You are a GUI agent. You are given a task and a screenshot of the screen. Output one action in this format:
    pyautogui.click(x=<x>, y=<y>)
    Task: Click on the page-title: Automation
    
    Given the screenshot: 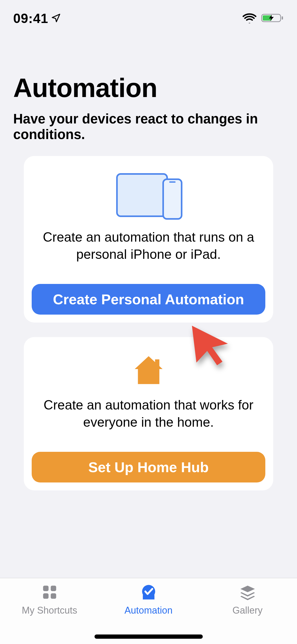 What is the action you would take?
    pyautogui.click(x=148, y=88)
    